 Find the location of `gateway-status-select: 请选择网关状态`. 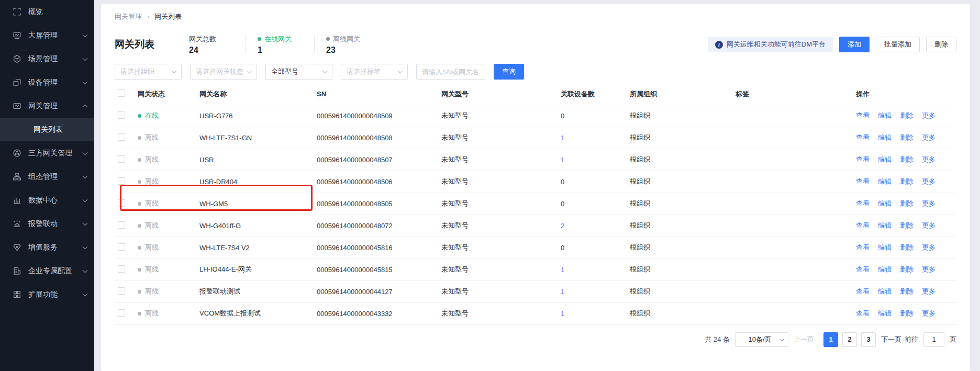

gateway-status-select: 请选择网关状态 is located at coordinates (224, 72).